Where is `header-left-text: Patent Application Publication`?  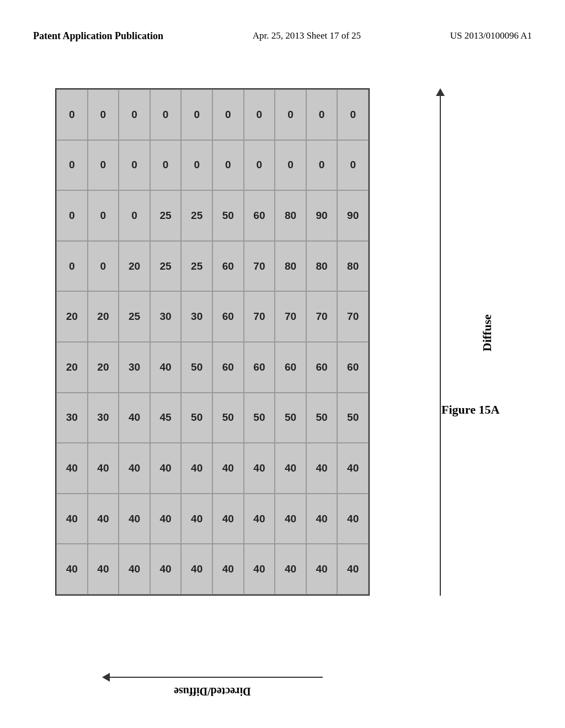
header-left-text: Patent Application Publication is located at coordinates (98, 36).